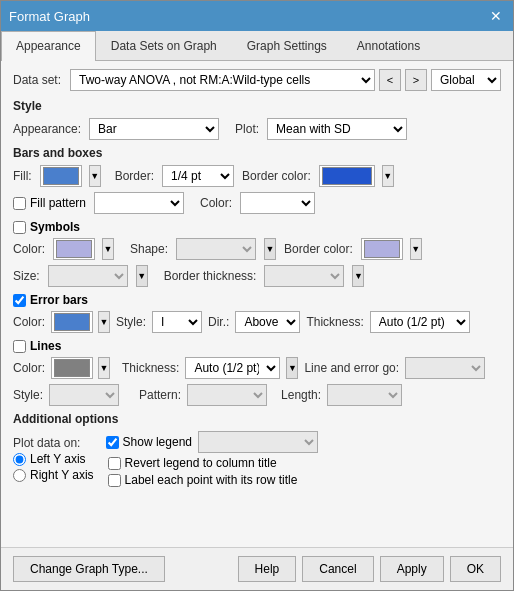 Image resolution: width=514 pixels, height=591 pixels. What do you see at coordinates (496, 16) in the screenshot?
I see `close-icon: ✕` at bounding box center [496, 16].